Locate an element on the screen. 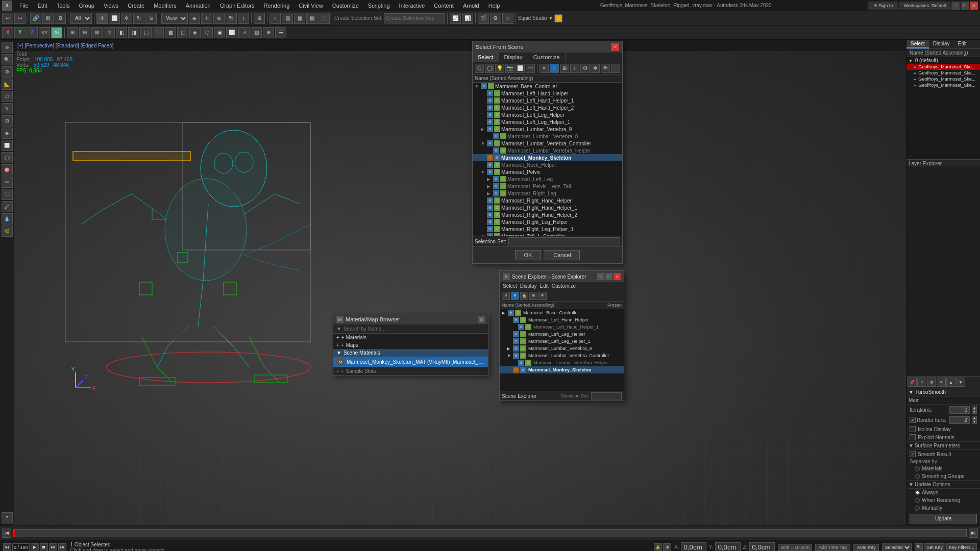 This screenshot has height=551, width=980. surface-params-section: ▼Surface Parameters is located at coordinates (943, 446).